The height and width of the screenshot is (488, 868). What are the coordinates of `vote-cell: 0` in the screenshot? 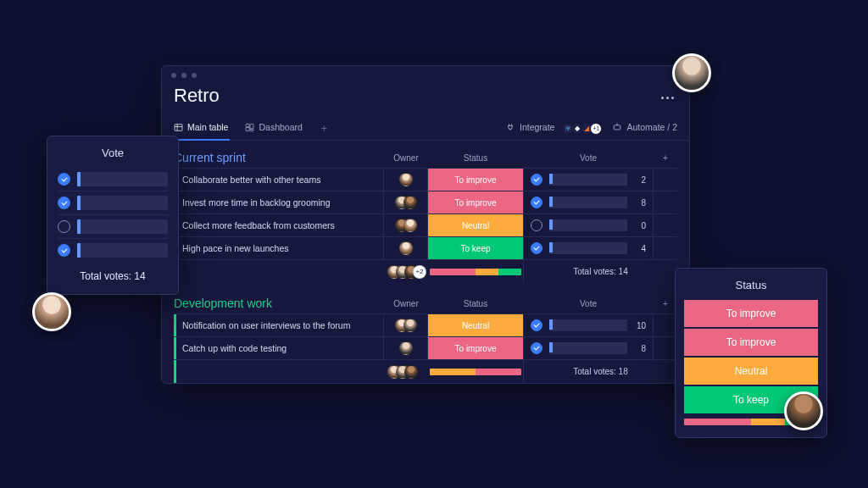 It's located at (588, 225).